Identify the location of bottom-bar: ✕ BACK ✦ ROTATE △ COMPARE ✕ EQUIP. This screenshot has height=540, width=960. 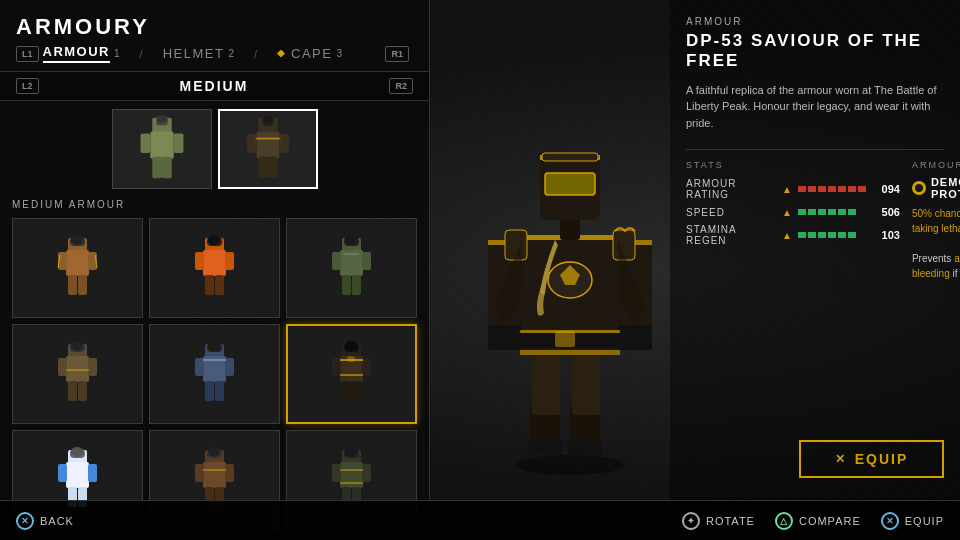
(480, 520).